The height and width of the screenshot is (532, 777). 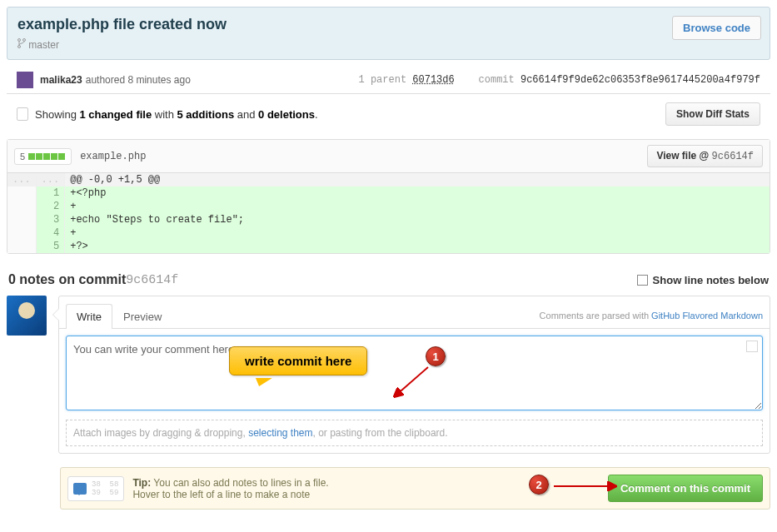 What do you see at coordinates (388, 213) in the screenshot?
I see `diff-table: ......@@ -0,0 +1,5 @@ 1+<?php 2+ 3+echo …` at bounding box center [388, 213].